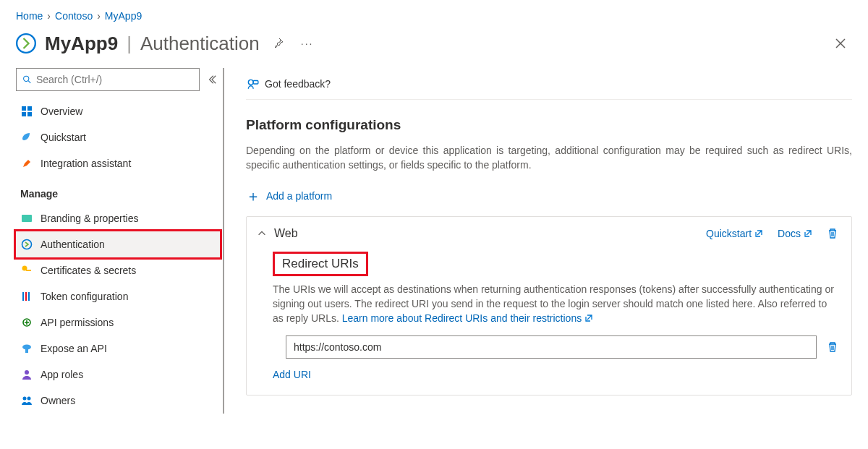 The width and height of the screenshot is (868, 449). What do you see at coordinates (118, 244) in the screenshot?
I see `sidebar-item-authentication: Authentication` at bounding box center [118, 244].